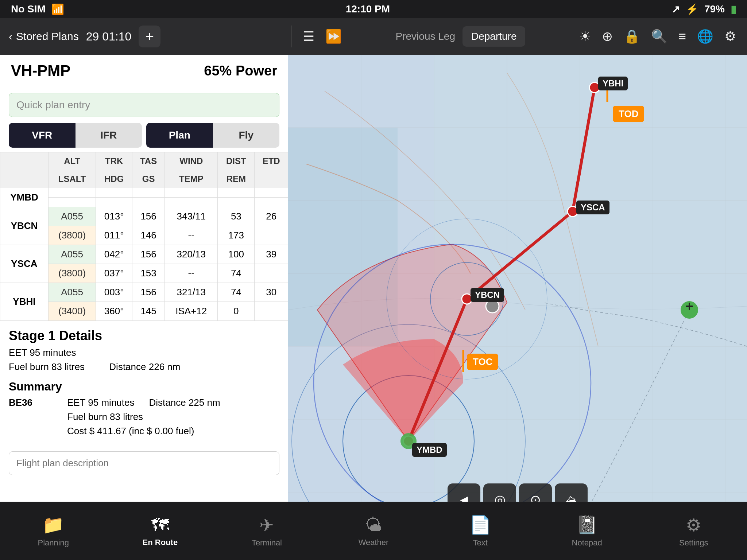  What do you see at coordinates (149, 254) in the screenshot?
I see `table-cell: 156` at bounding box center [149, 254].